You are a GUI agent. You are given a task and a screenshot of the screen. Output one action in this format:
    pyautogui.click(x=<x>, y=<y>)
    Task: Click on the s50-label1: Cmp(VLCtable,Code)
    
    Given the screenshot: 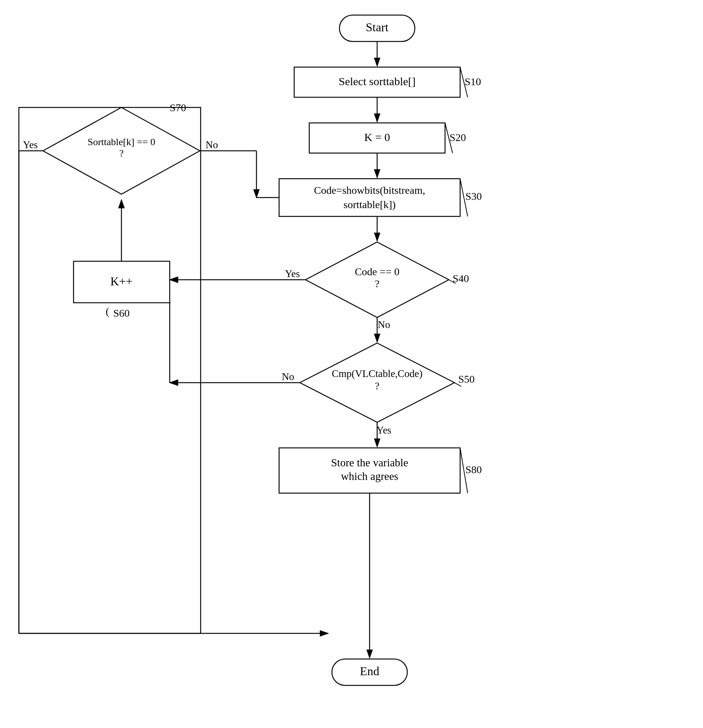 What is the action you would take?
    pyautogui.click(x=377, y=374)
    